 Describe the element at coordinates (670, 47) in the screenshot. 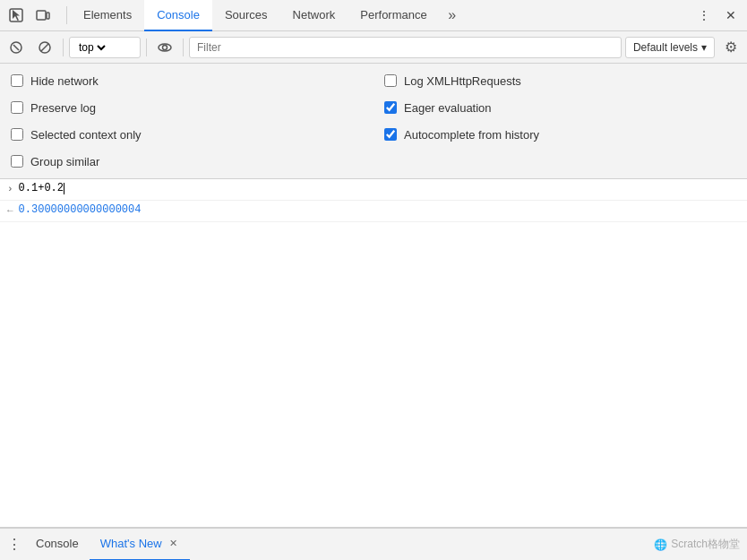

I see `log-levels-button: Default levels ▾` at that location.